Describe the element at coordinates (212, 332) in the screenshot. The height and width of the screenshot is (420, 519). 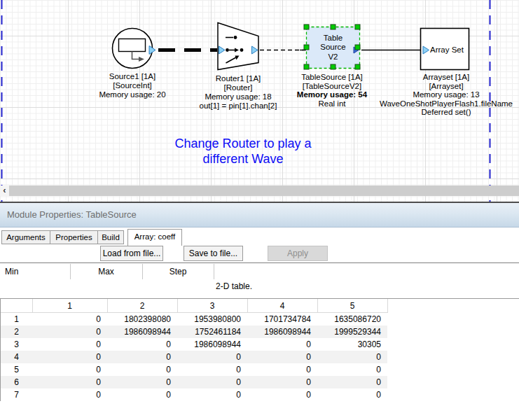
I see `table-cell: 1752461184` at that location.